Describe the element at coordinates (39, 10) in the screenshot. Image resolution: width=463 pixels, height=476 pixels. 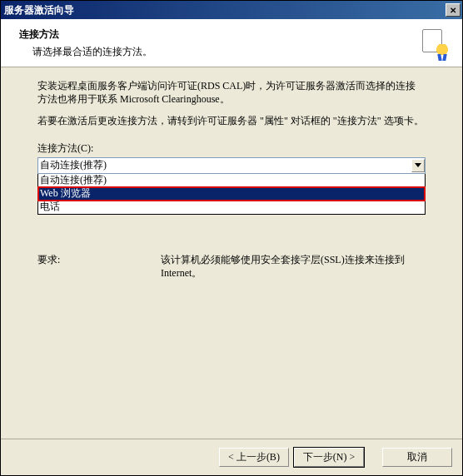
I see `window-title: 服务器激活向导` at that location.